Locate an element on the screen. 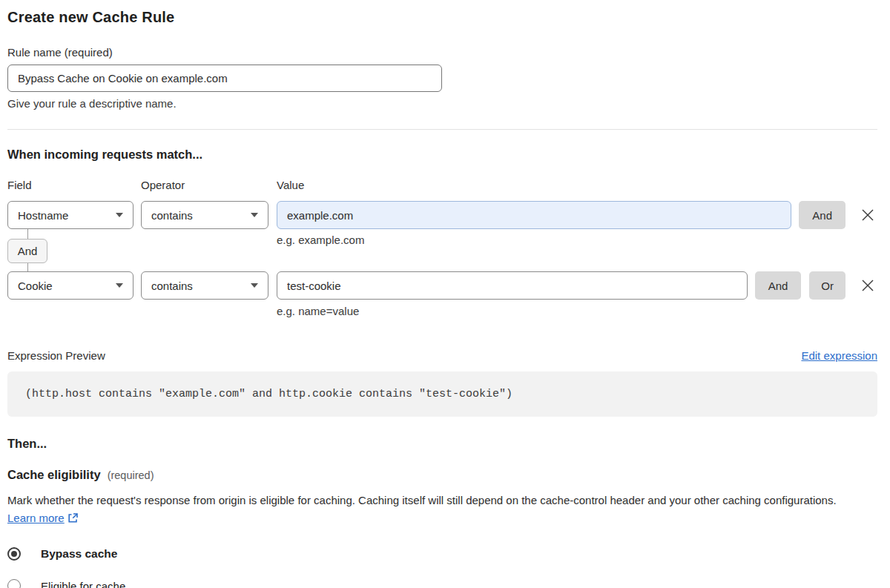 The image size is (890, 588). connector-and-button: And is located at coordinates (27, 251).